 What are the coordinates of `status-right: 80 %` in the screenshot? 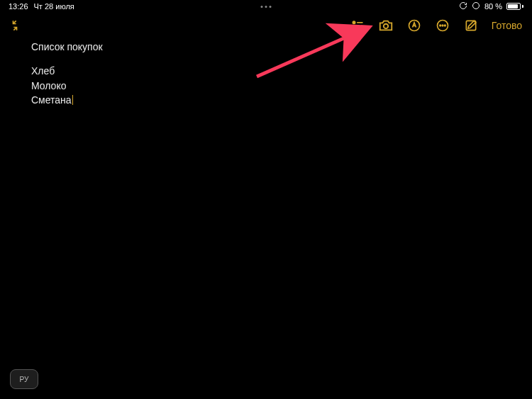 It's located at (491, 6).